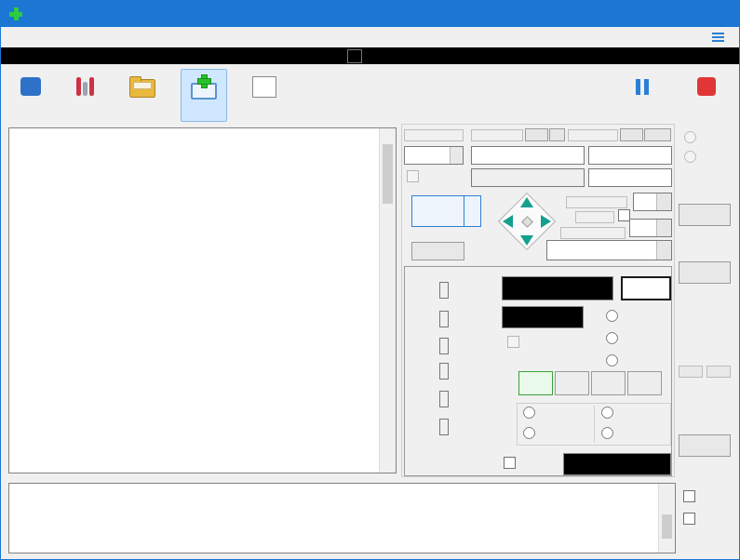  What do you see at coordinates (691, 138) in the screenshot?
I see `api-radio-circle` at bounding box center [691, 138].